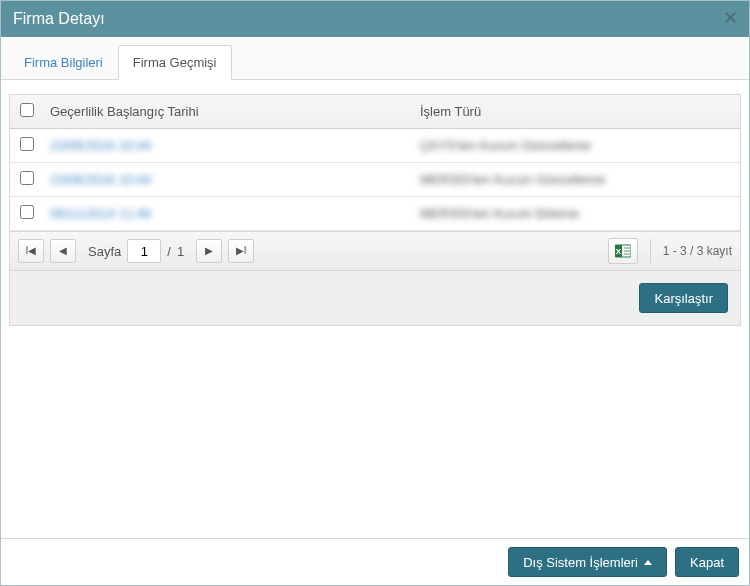 The width and height of the screenshot is (750, 586). What do you see at coordinates (588, 562) in the screenshot?
I see `external-system-button: Dış Sistem İşlemleri` at bounding box center [588, 562].